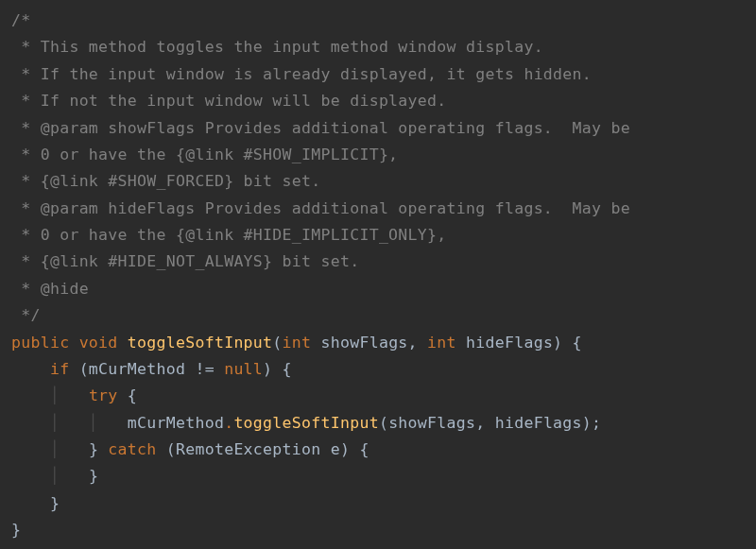  Describe the element at coordinates (185, 261) in the screenshot. I see `comment-line: * {@link #HIDE_NOT_ALWAYS} bit set.` at that location.